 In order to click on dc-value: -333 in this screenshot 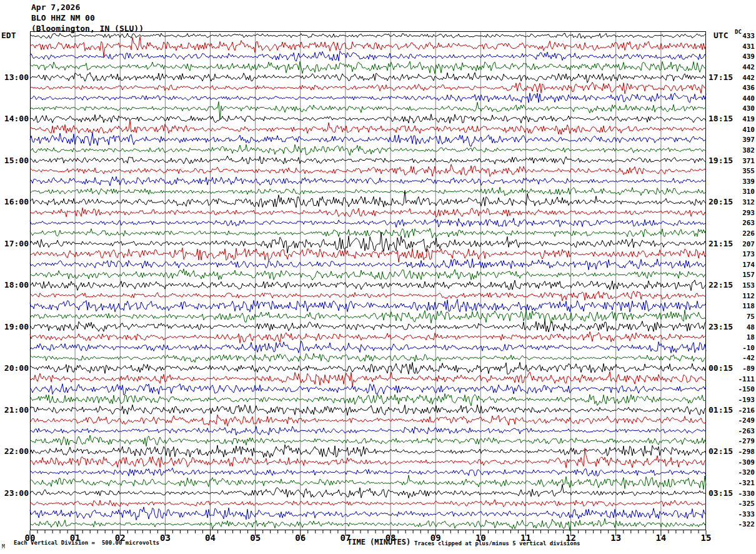, I will do `click(742, 514)`.